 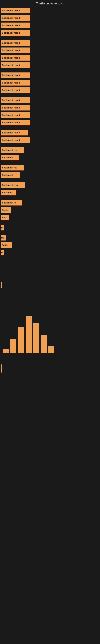 I want to click on bar-row: Bott, so click(x=50, y=218).